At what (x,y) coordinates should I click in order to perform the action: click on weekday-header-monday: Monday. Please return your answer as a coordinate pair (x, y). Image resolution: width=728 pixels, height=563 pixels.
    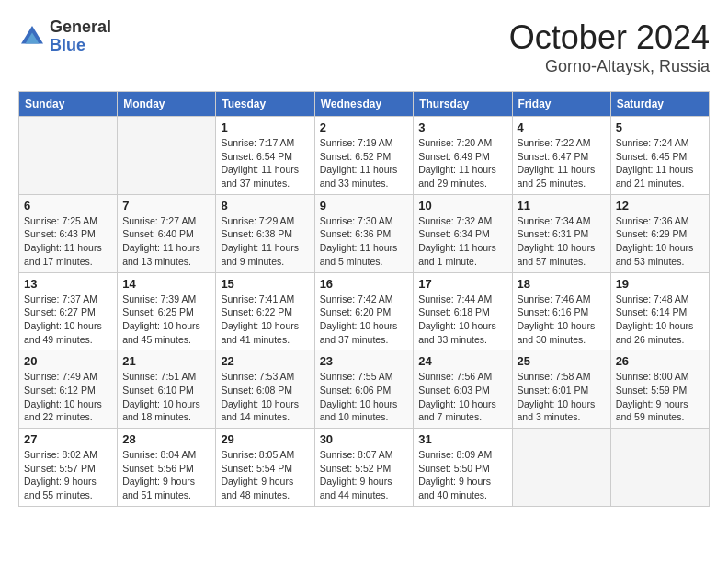
    Looking at the image, I should click on (167, 105).